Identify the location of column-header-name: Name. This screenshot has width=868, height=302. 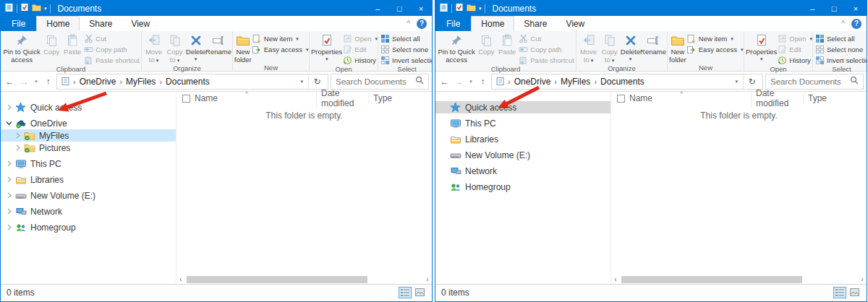
(255, 98).